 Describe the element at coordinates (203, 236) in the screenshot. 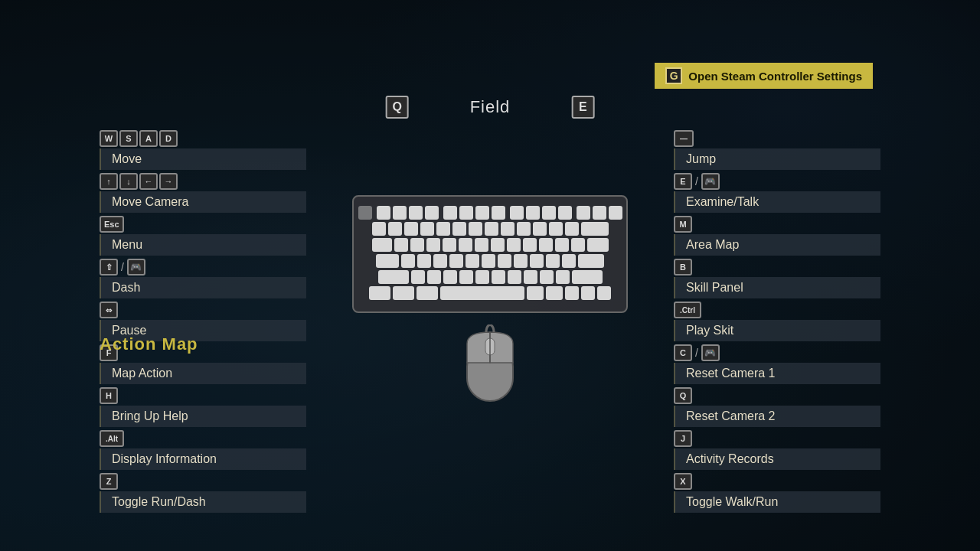

I see `action-menu: Esc Menu` at that location.